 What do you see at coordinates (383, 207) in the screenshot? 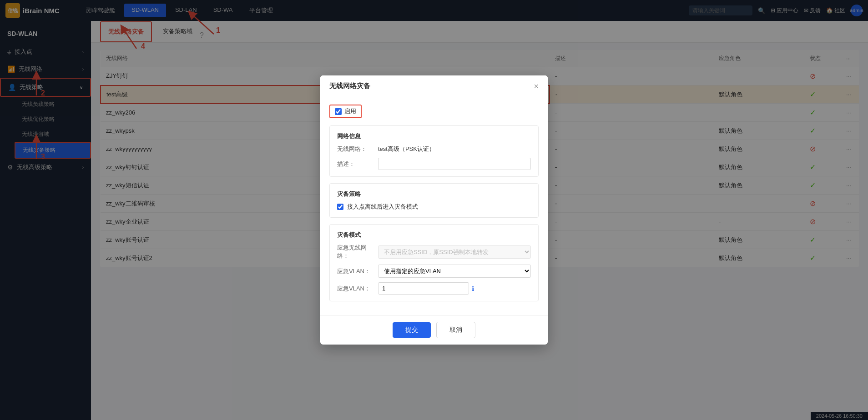
I see `offline-mode-label: 接入点离线后进入灾备模式` at bounding box center [383, 207].